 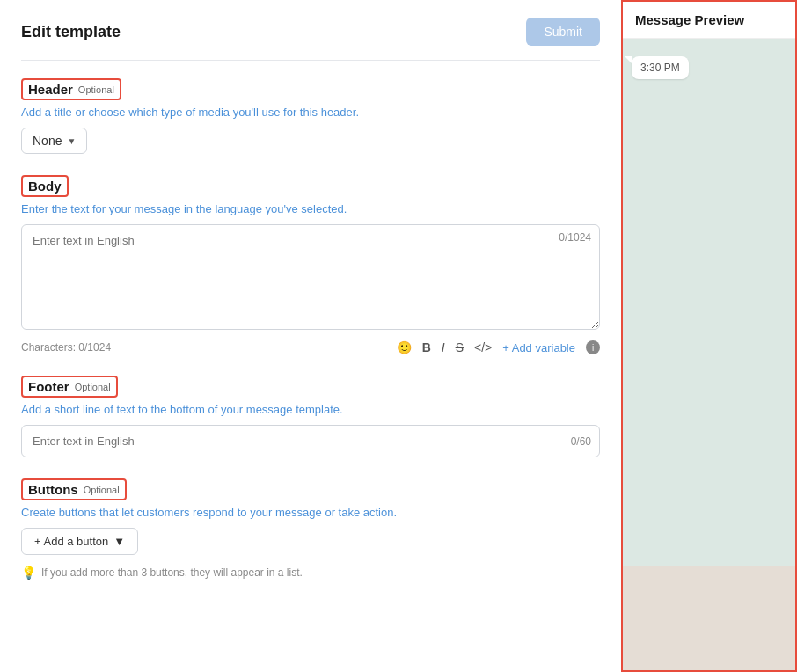 What do you see at coordinates (71, 542) in the screenshot?
I see `add-button-label: + Add a button` at bounding box center [71, 542].